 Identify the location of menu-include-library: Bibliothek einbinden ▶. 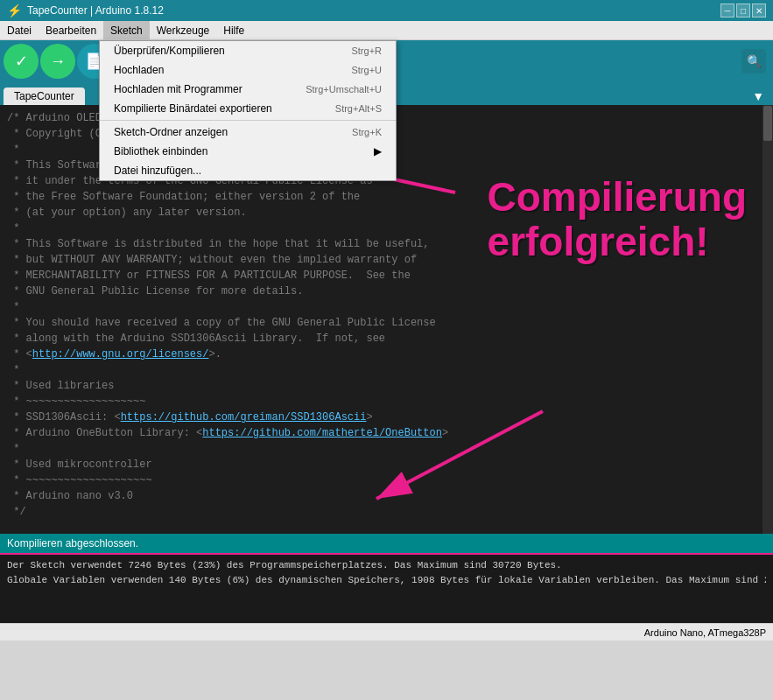
(248, 151).